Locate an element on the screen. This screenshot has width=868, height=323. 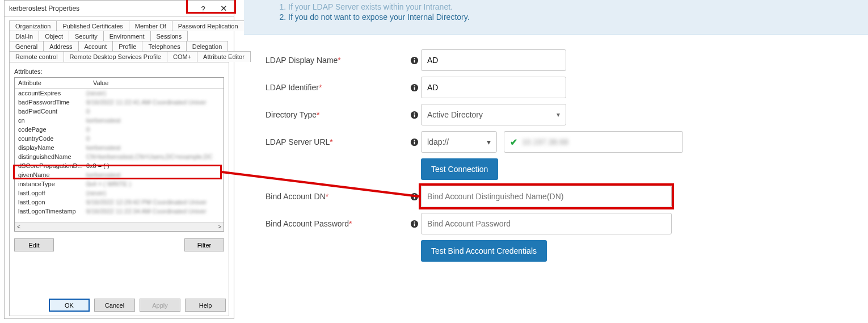
filter-button: Filter is located at coordinates (204, 245).